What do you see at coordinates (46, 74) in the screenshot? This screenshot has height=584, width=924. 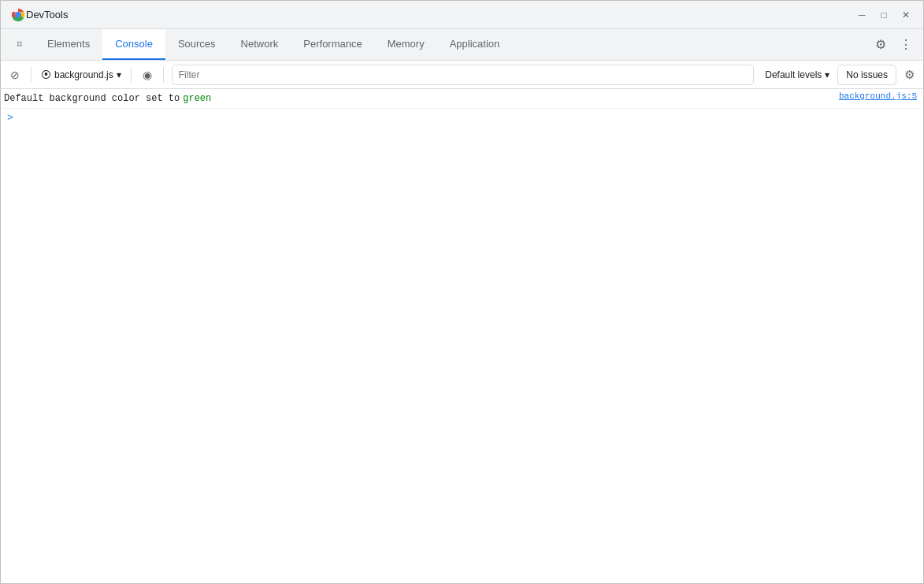 I see `context-icon: ⦿` at bounding box center [46, 74].